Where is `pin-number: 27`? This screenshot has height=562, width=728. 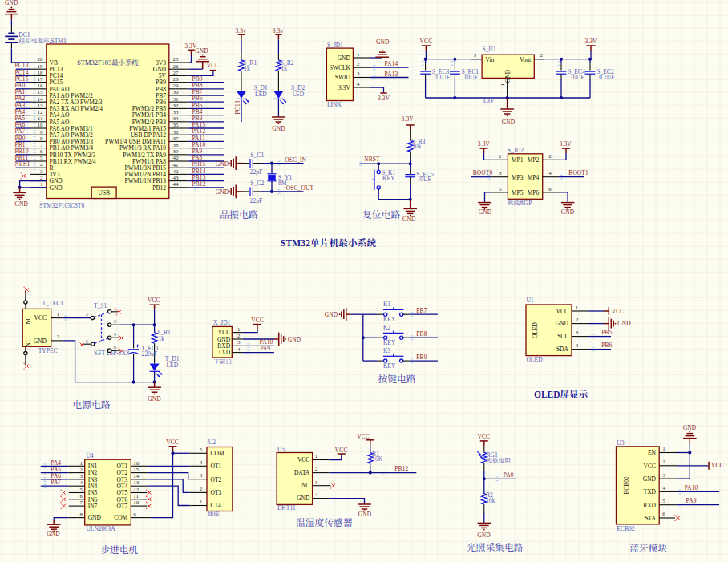 pin-number: 27 is located at coordinates (176, 73).